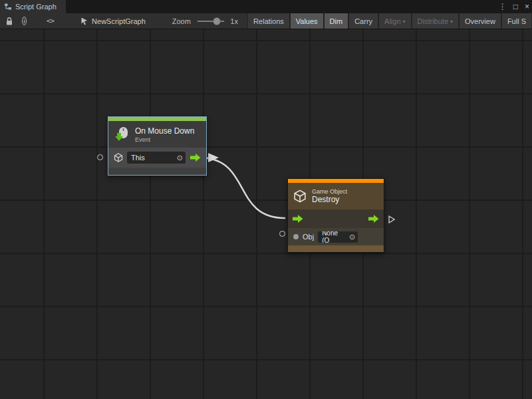 This screenshot has height=399, width=532. What do you see at coordinates (395, 21) in the screenshot?
I see `align-button: Align ▾` at bounding box center [395, 21].